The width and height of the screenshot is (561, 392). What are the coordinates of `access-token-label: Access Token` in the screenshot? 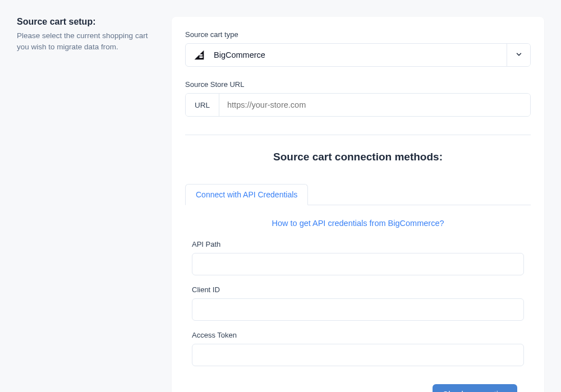 It's located at (358, 335).